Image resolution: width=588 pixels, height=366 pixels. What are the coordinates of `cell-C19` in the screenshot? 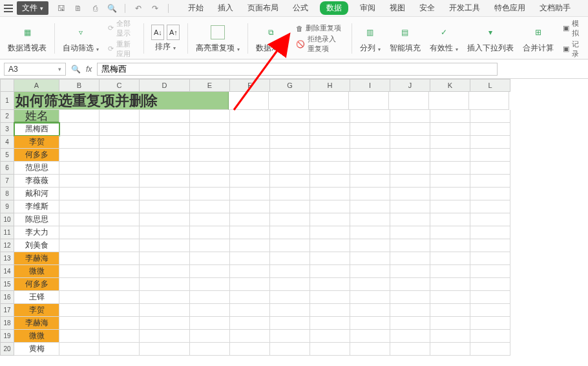 It's located at (120, 336).